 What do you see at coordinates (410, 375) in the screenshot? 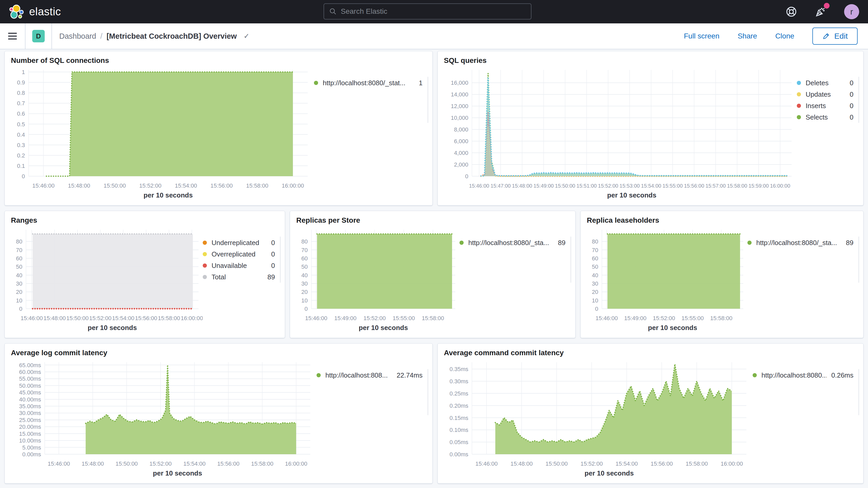
I see `legend-value: 22.74ms` at bounding box center [410, 375].